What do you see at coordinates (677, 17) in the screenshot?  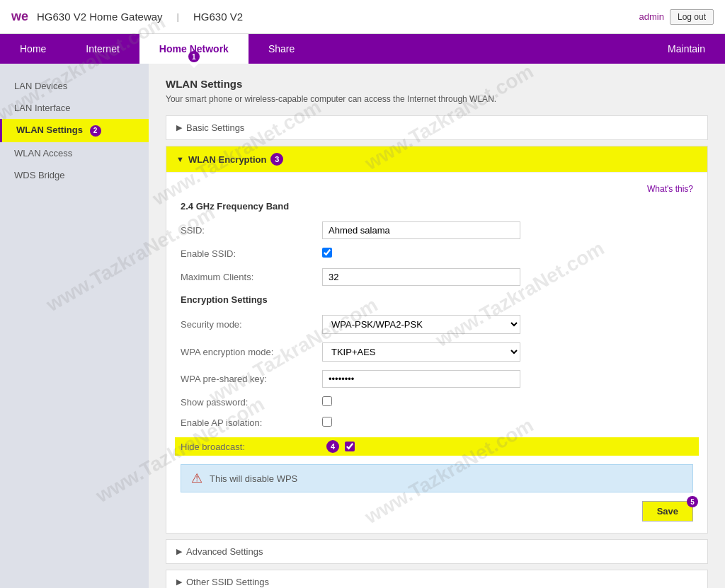 I see `user-area: admin Log out` at bounding box center [677, 17].